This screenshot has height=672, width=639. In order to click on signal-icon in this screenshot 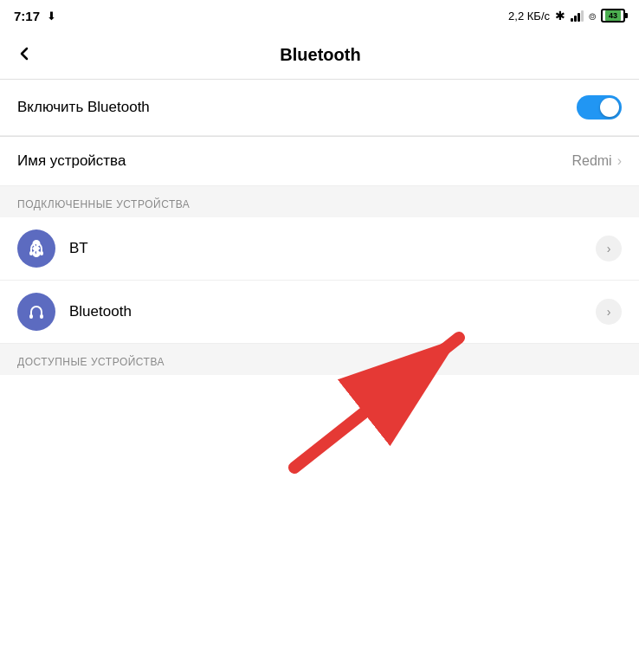, I will do `click(577, 16)`.